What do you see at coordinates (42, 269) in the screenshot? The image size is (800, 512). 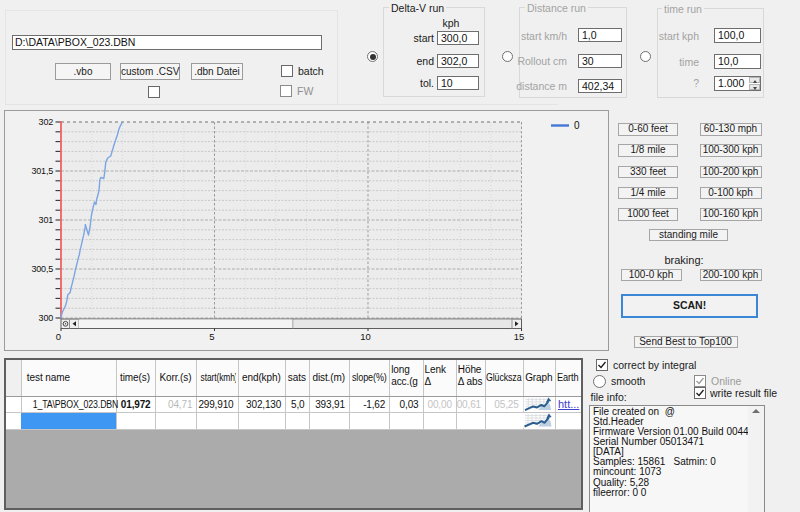 I see `svg-text: 300,5` at bounding box center [42, 269].